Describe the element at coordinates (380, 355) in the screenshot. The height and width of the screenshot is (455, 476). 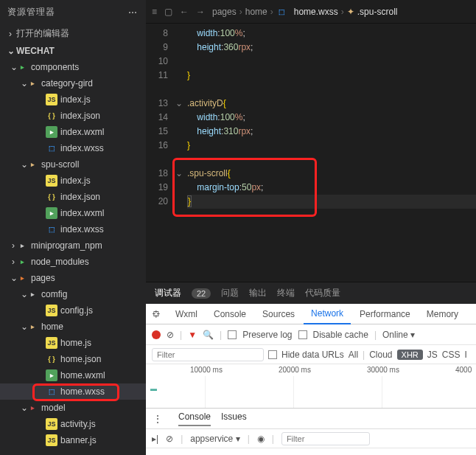
I see `type-chip: Cloud` at that location.